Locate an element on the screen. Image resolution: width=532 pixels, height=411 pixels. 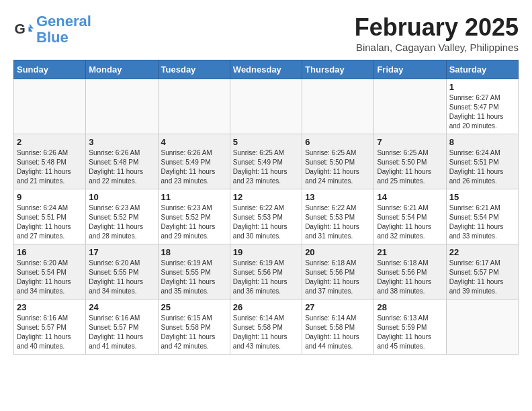
calendar-cell: 9Sunrise: 6:24 AM Sunset: 5:51 PM Daylig… is located at coordinates (50, 217).